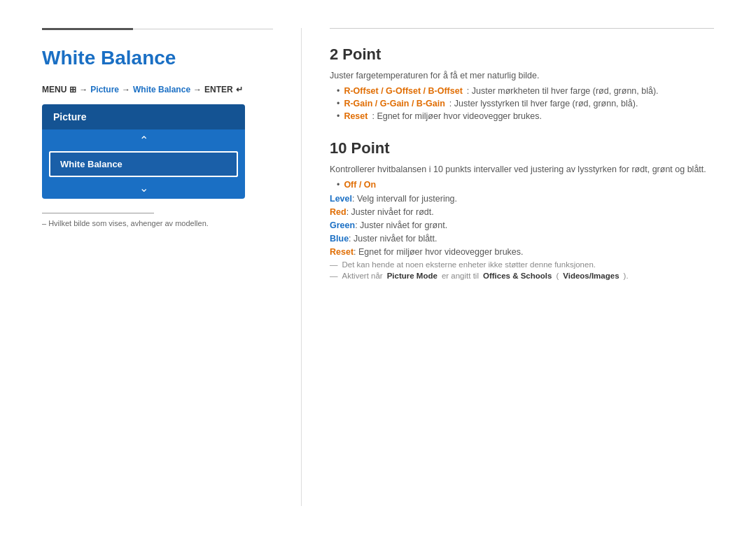 The height and width of the screenshot is (534, 756). I want to click on note2-bold3: Videos/Images, so click(591, 276).